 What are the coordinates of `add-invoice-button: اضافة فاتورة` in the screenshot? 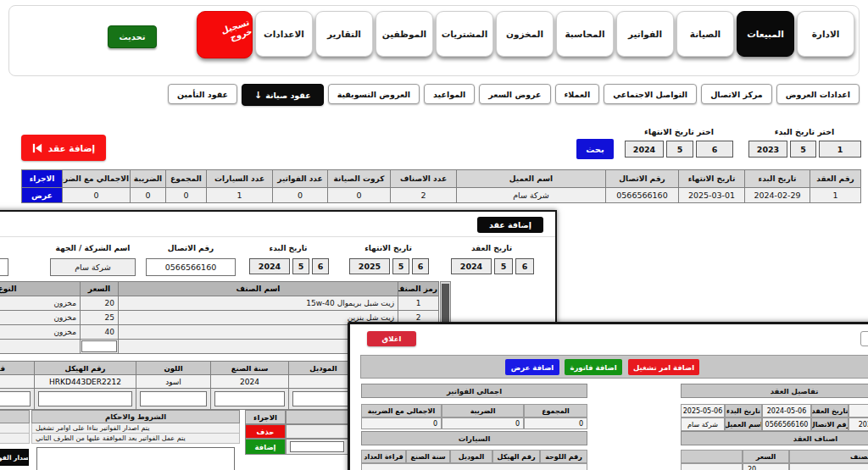 It's located at (593, 368).